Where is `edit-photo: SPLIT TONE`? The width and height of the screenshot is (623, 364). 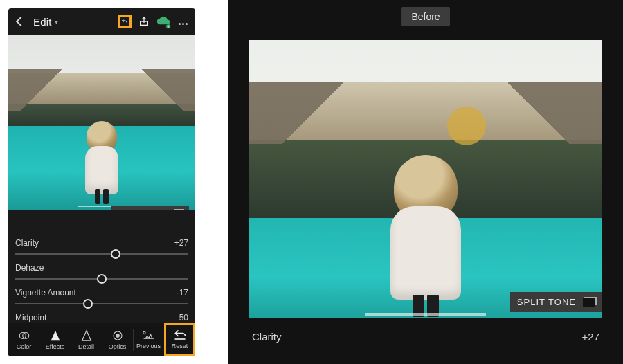 edit-photo: SPLIT TONE is located at coordinates (102, 122).